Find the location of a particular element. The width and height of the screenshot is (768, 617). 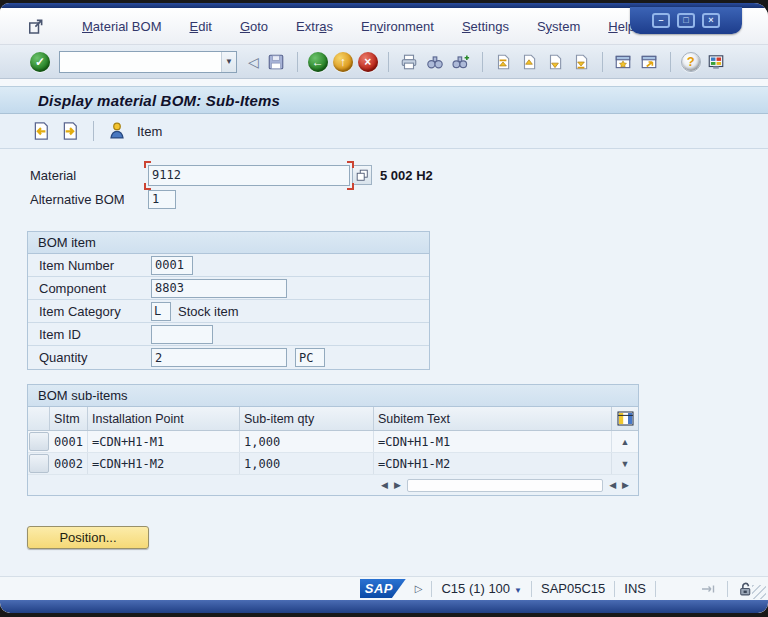

standard-toolbar: ✓ ▼ ◁ ← ↑ × is located at coordinates (384, 62).